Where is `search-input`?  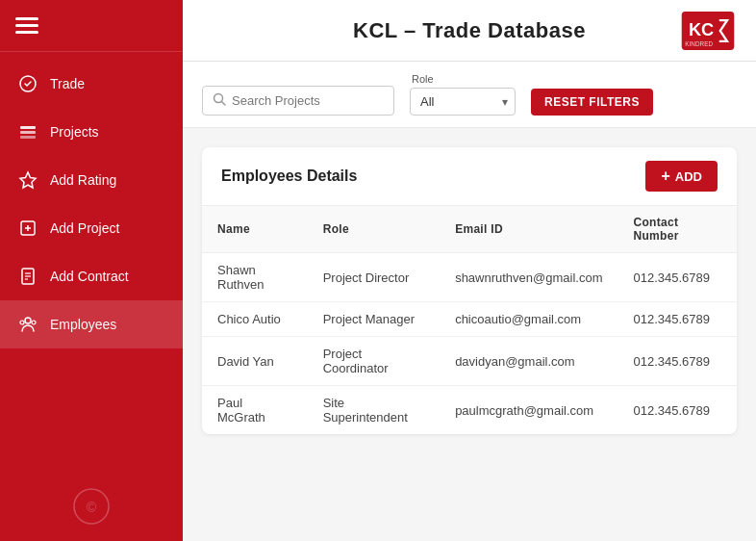
search-input is located at coordinates (299, 100).